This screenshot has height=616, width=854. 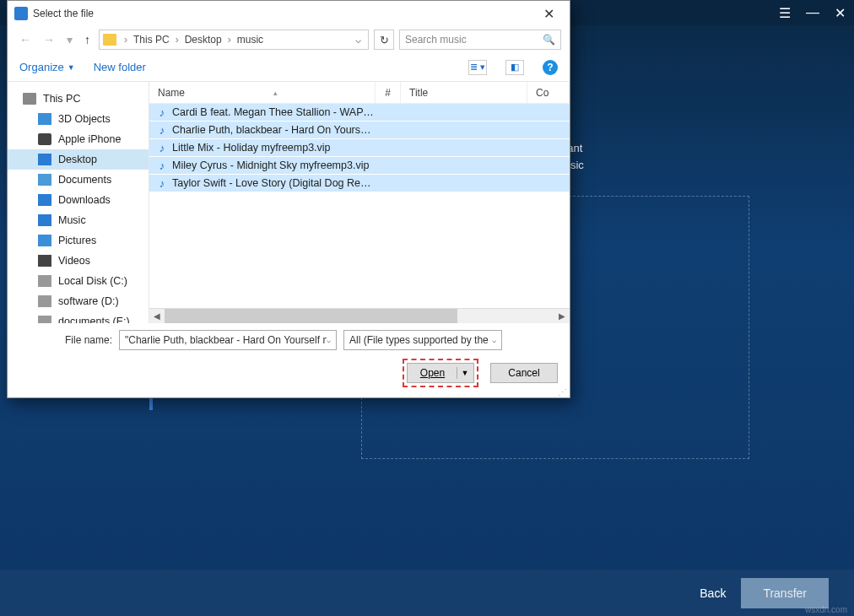 What do you see at coordinates (562, 393) in the screenshot?
I see `resize-grip-icon: ⋰` at bounding box center [562, 393].